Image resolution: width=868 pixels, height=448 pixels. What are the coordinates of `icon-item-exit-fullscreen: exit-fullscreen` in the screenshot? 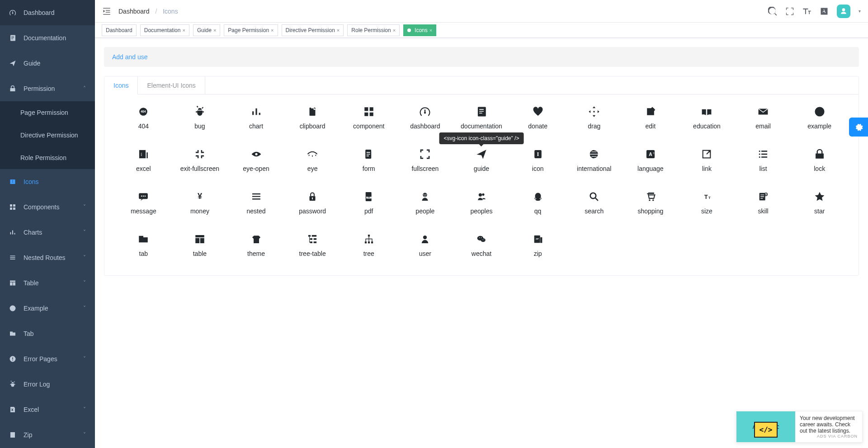 It's located at (200, 160).